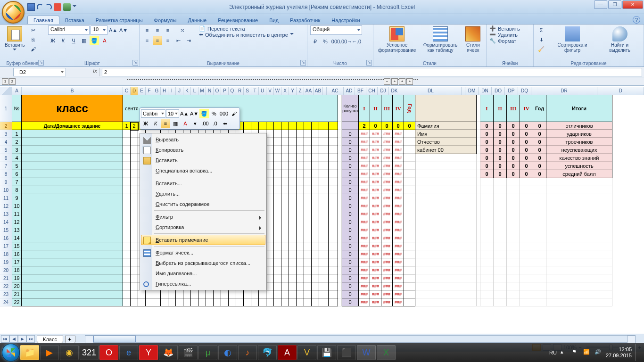 This screenshot has width=644, height=362. Describe the element at coordinates (203, 194) in the screenshot. I see `ctx-item: Удалить...` at that location.